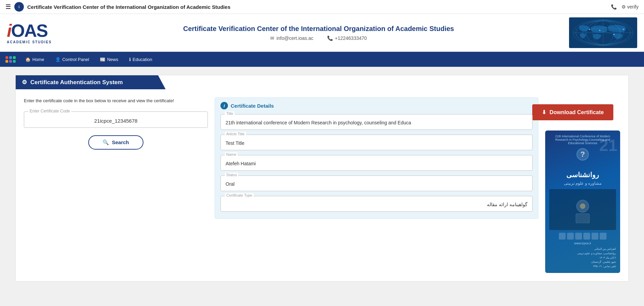 The image size is (644, 306). Describe the element at coordinates (141, 59) in the screenshot. I see `nav-item-education: ℹ Education` at that location.